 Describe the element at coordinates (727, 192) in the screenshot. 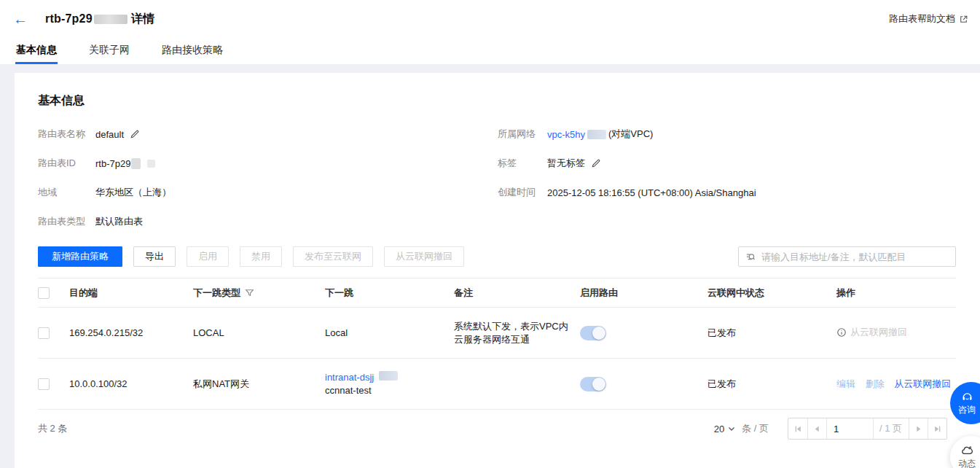

I see `field-created-time: 创建时间 2025-12-05 18:16:55 (UTC+08:00) Asi…` at that location.